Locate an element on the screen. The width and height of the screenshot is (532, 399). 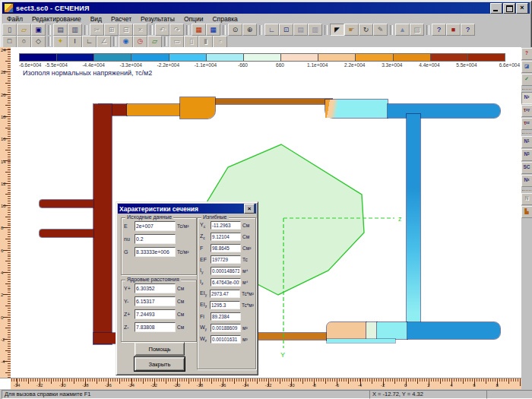
menu-item-view: Вид is located at coordinates (96, 19).